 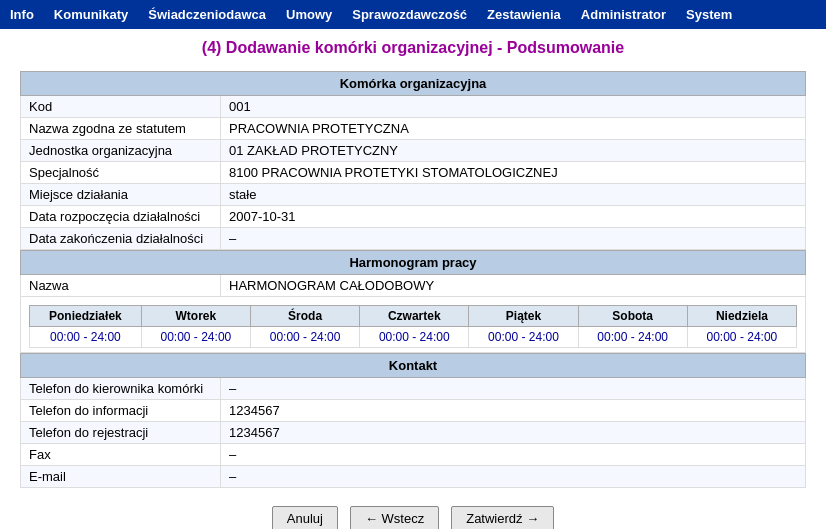 I want to click on schedule-inner-table: PoniedziałekWtorekŚrodaCzwartekPiątekSob…, so click(x=413, y=326).